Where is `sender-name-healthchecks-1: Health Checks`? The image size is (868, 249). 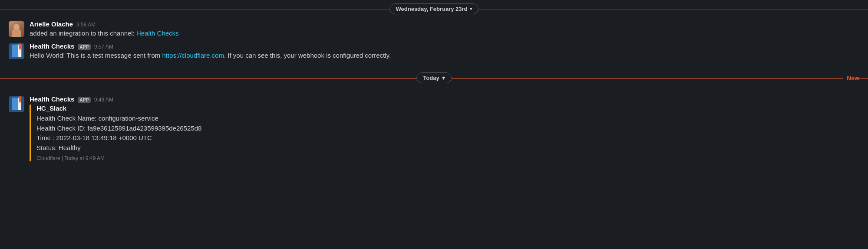 sender-name-healthchecks-1: Health Checks is located at coordinates (52, 46).